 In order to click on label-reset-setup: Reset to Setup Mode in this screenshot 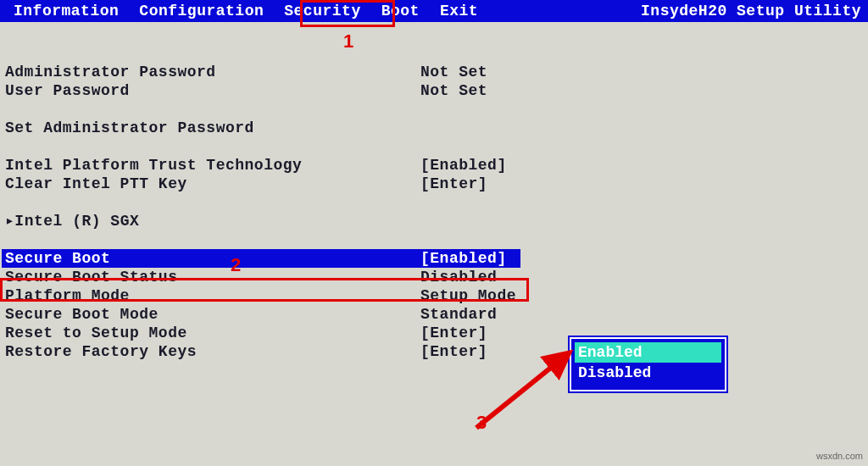, I will do `click(213, 333)`.